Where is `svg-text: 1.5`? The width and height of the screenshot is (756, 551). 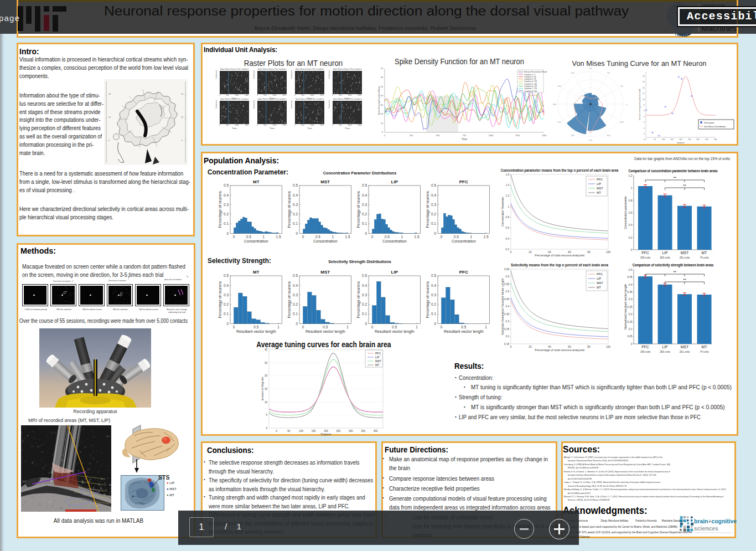
svg-text: 1.5 is located at coordinates (279, 237).